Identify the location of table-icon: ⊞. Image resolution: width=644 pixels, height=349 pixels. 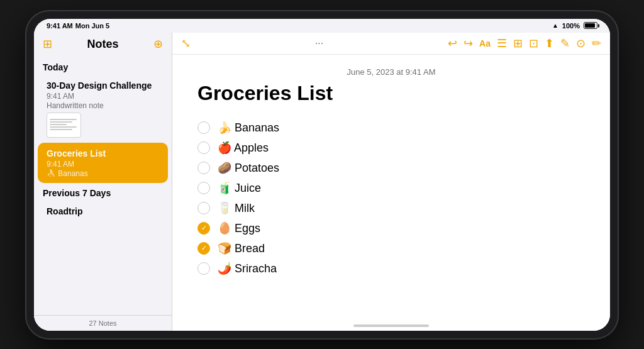
(518, 43).